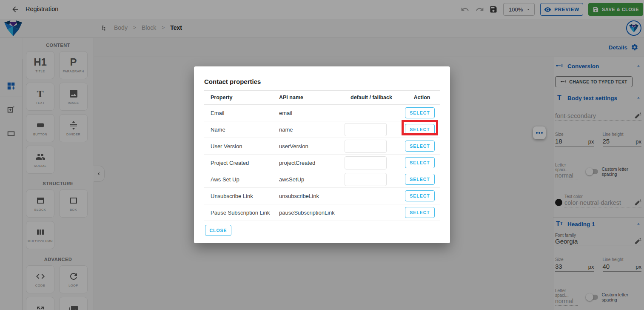 Image resolution: width=644 pixels, height=310 pixels. What do you see at coordinates (322, 129) in the screenshot?
I see `table-row: Name name SELECT` at bounding box center [322, 129].